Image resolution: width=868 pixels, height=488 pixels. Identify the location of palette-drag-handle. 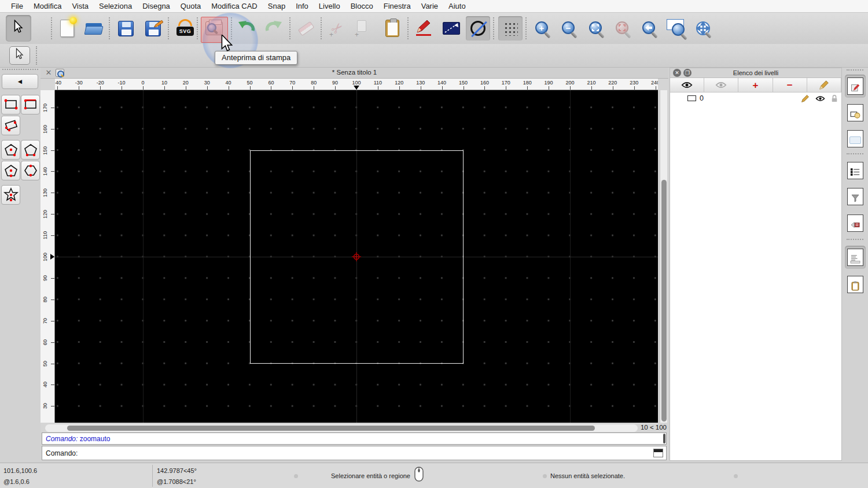
(20, 71).